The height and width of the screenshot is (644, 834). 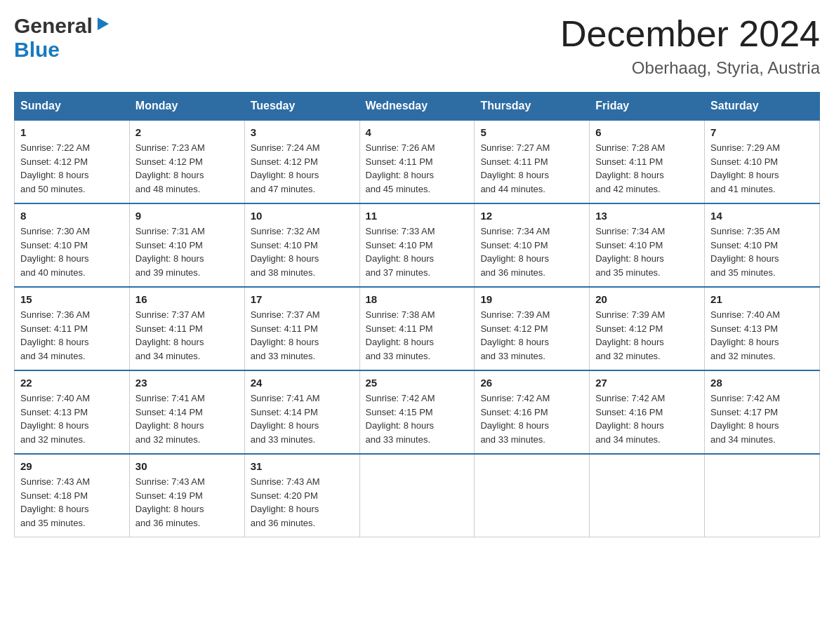 I want to click on day-number: 31, so click(x=302, y=466).